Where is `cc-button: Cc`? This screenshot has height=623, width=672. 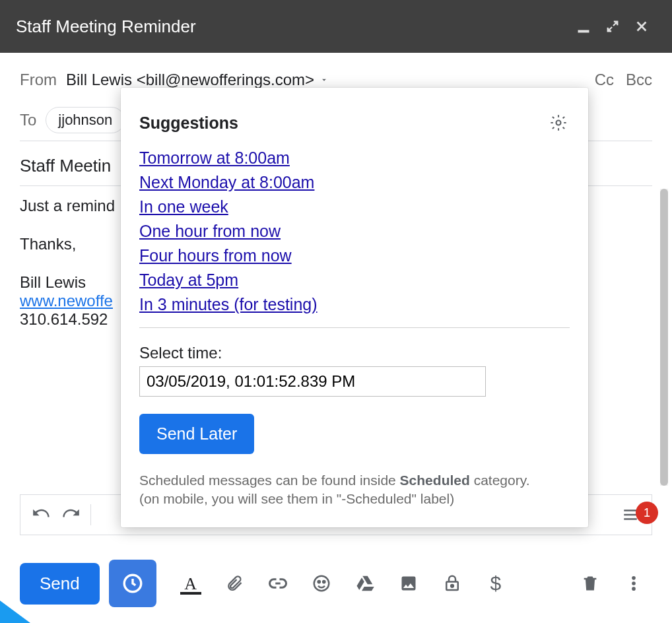
cc-button: Cc is located at coordinates (605, 80).